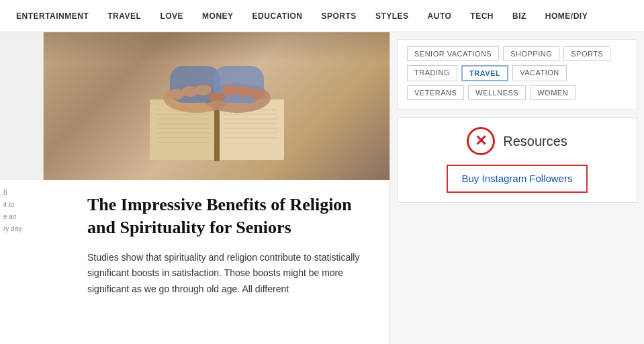 This screenshot has width=644, height=344. I want to click on nav-tech: TECH, so click(482, 16).